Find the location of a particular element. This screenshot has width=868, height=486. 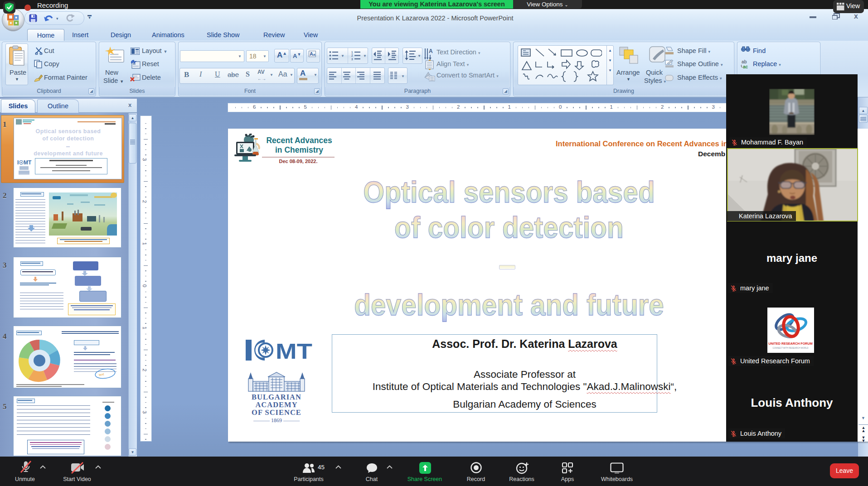

svg-text: ac is located at coordinates (746, 67).